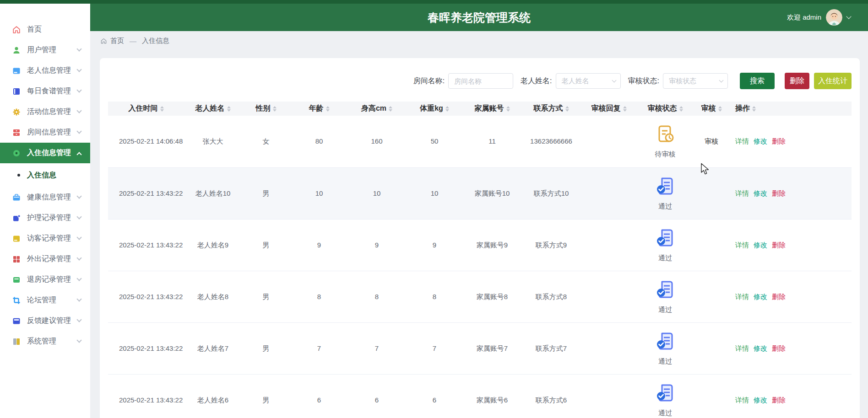  I want to click on cell-age: 80, so click(319, 142).